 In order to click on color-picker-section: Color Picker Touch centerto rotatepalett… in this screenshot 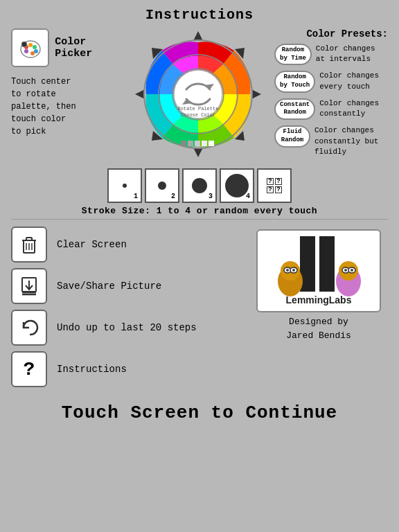, I will do `click(70, 83)`.